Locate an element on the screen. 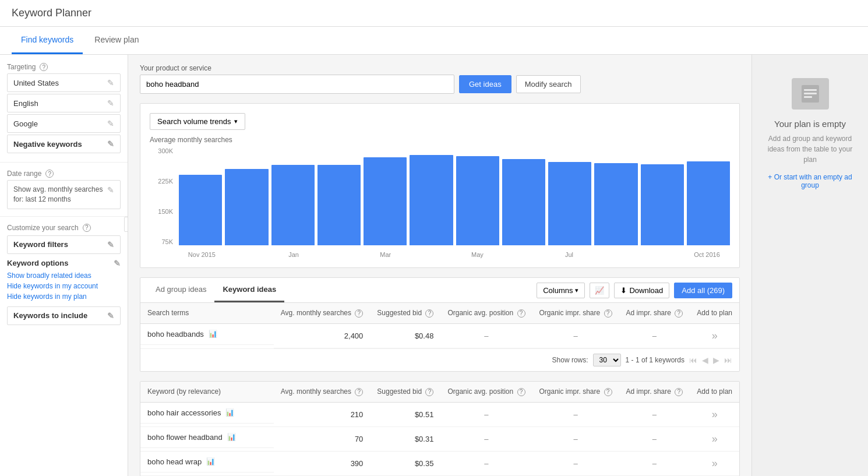 Image resolution: width=868 pixels, height=476 pixels. col-ad-impr: Ad impr. share ? is located at coordinates (655, 313).